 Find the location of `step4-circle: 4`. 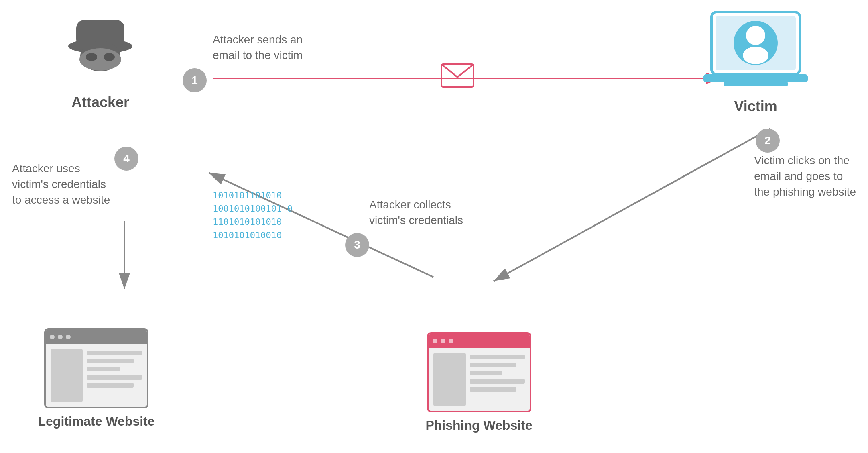

step4-circle: 4 is located at coordinates (126, 159).